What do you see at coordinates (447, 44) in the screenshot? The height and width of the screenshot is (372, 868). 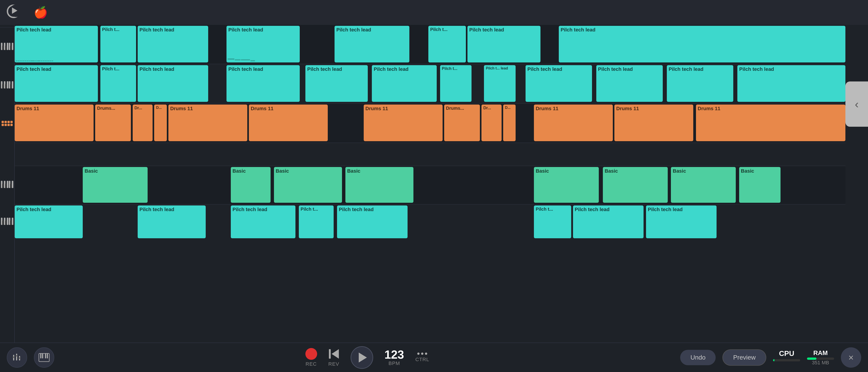 I see `clip-1-6: Pilch t...` at bounding box center [447, 44].